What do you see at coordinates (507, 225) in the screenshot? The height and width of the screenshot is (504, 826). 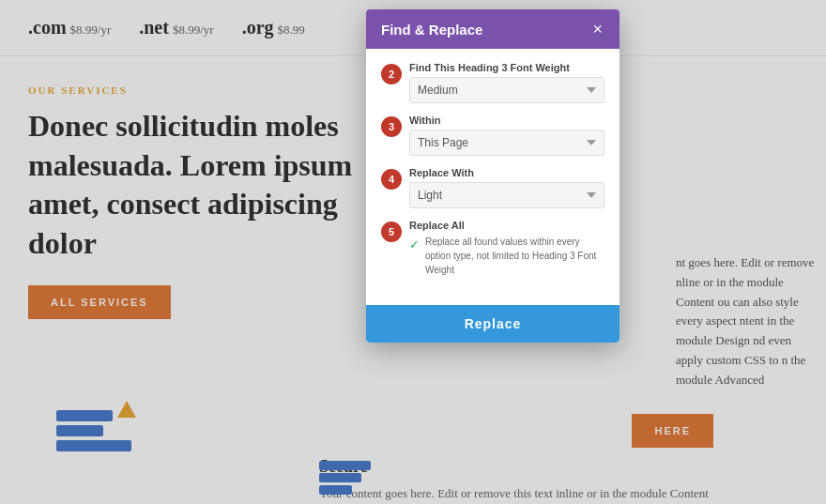 I see `step-5-label: Replace All` at bounding box center [507, 225].